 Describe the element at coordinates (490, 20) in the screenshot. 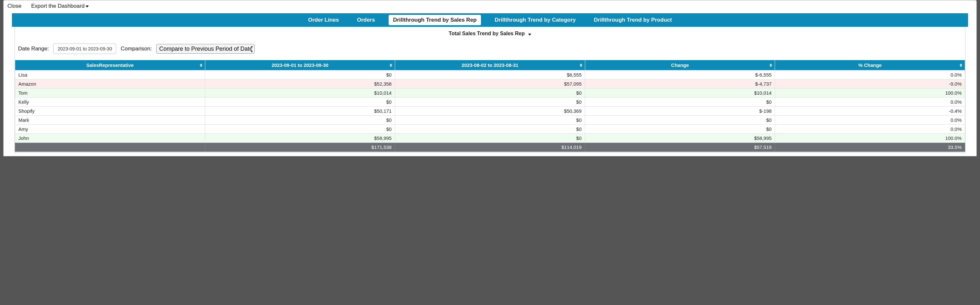

I see `tabs-bar: Order LinesOrdersDrillthrough Trend by S…` at that location.